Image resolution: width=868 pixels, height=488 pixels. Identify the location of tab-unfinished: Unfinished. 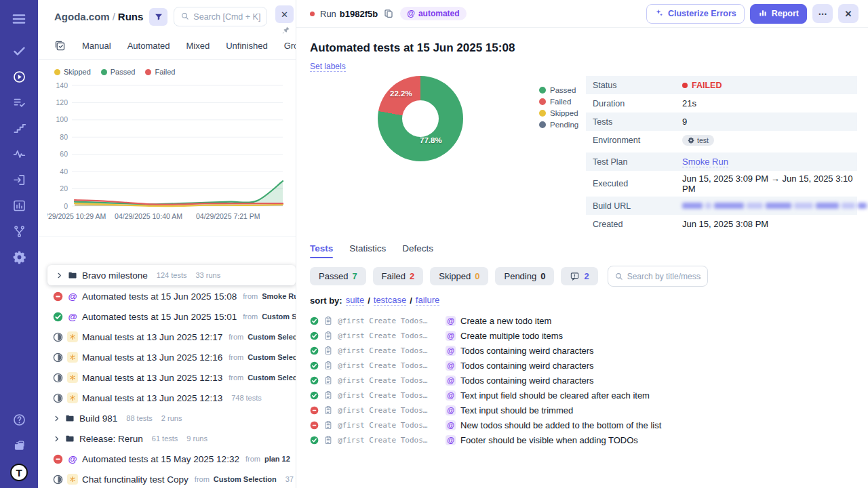
(247, 46).